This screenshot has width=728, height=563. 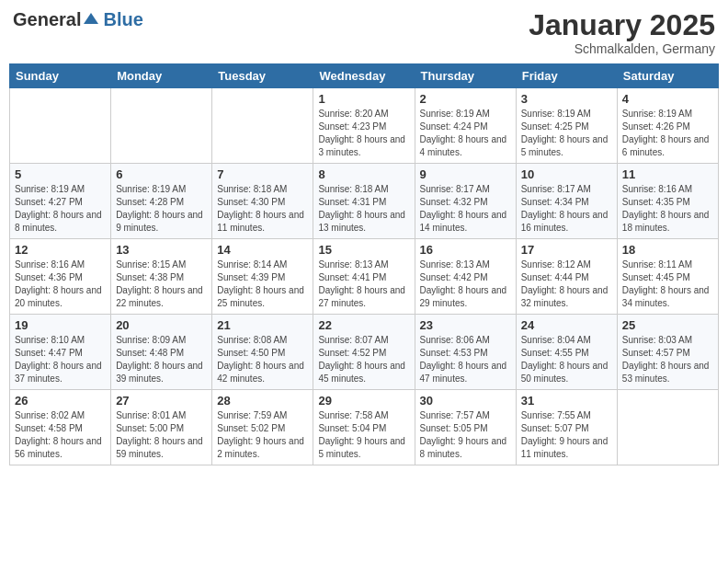 I want to click on day-info: Sunrise: 7:55 AM Sunset: 5:07 PM Dayligh…, so click(x=566, y=435).